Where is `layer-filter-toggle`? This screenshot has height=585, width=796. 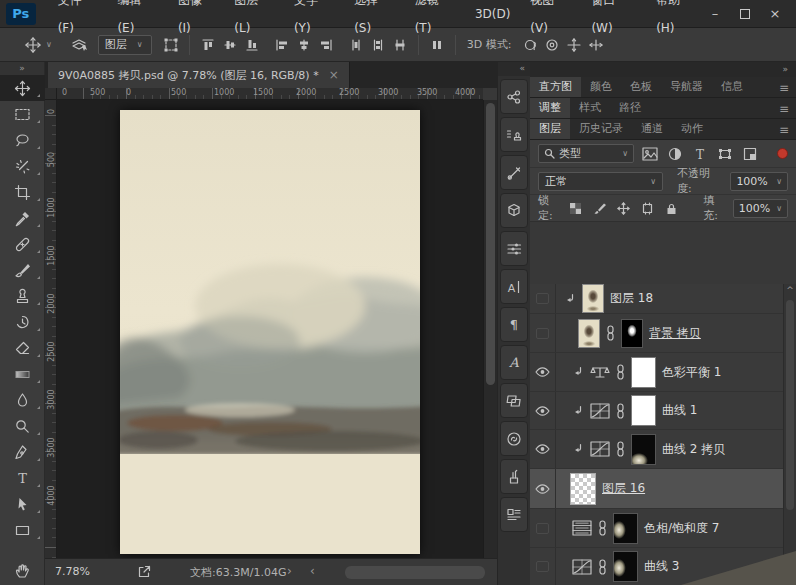
layer-filter-toggle is located at coordinates (782, 154).